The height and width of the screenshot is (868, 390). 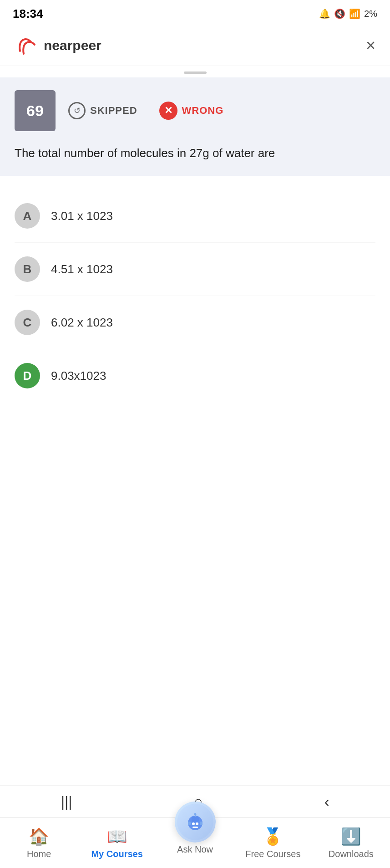 I want to click on logo-text: nearpeer, so click(x=73, y=46).